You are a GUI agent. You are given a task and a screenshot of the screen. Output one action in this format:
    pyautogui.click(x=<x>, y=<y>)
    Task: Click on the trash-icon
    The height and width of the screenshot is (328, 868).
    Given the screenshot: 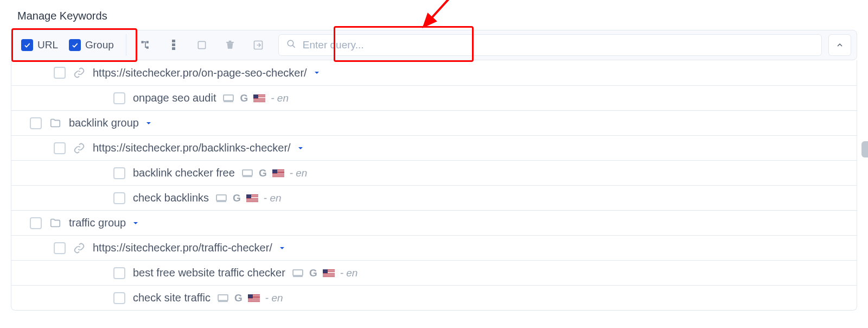 What is the action you would take?
    pyautogui.click(x=230, y=45)
    